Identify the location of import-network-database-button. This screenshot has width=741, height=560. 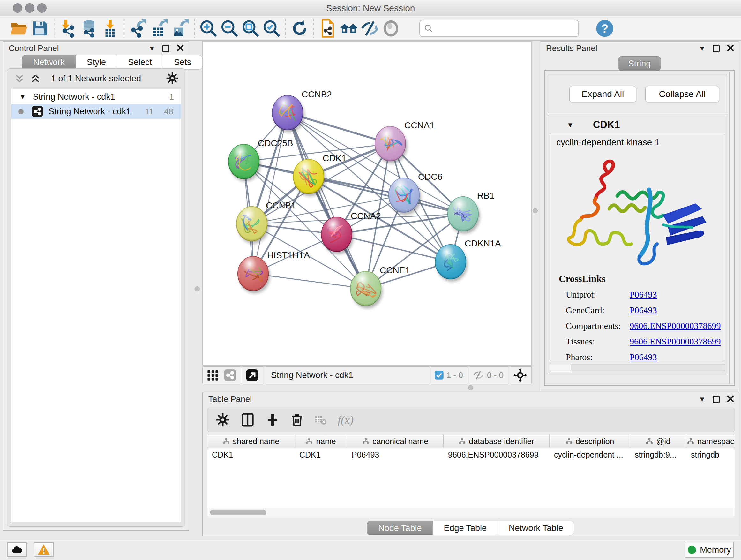
(89, 28).